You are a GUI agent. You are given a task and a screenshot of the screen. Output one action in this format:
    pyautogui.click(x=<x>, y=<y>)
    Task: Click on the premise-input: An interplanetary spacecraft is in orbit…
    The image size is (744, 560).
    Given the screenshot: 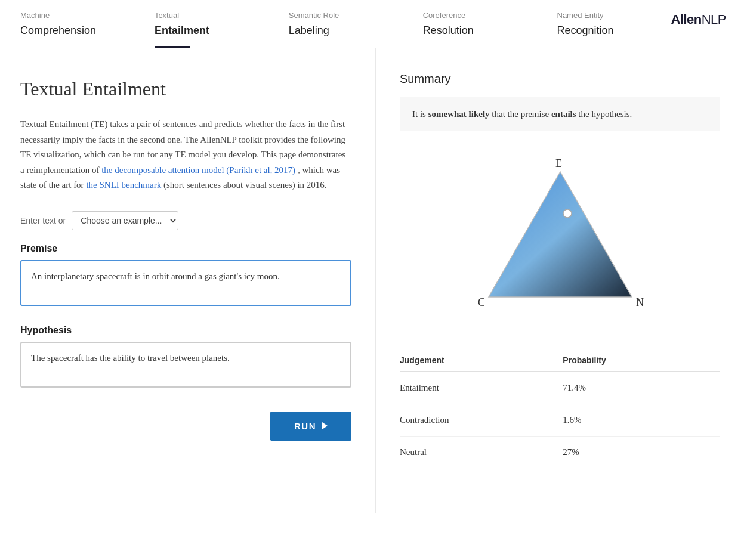 What is the action you would take?
    pyautogui.click(x=186, y=283)
    